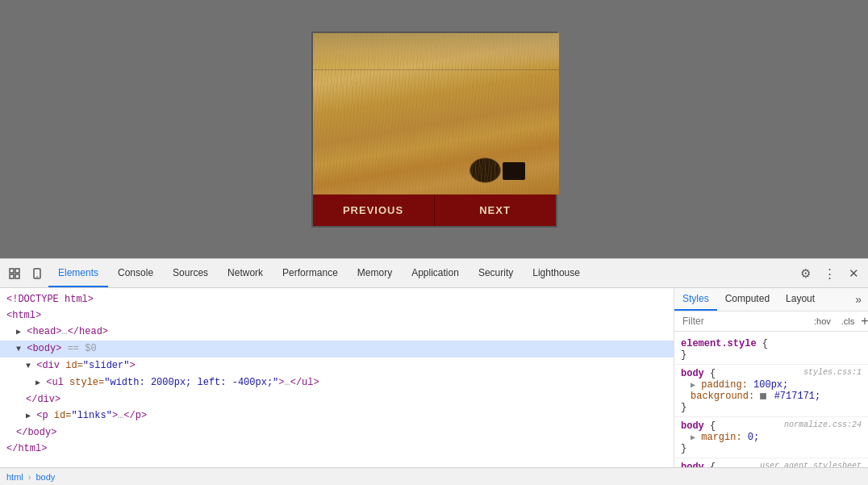  I want to click on attr-value: "slider", so click(106, 366).